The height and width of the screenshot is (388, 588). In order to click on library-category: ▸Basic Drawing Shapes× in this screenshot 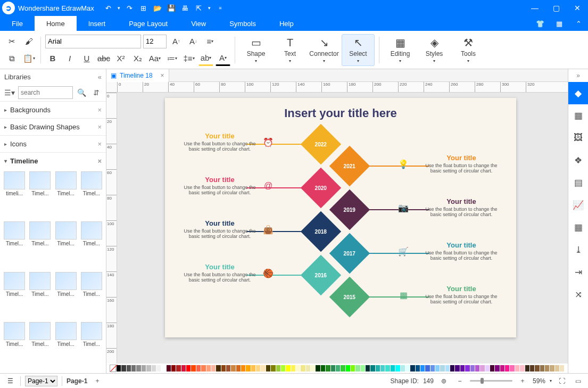, I will do `click(53, 127)`.